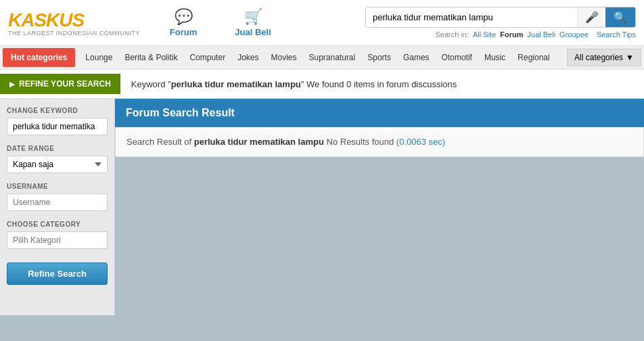  I want to click on cat-movies: Movies, so click(283, 58).